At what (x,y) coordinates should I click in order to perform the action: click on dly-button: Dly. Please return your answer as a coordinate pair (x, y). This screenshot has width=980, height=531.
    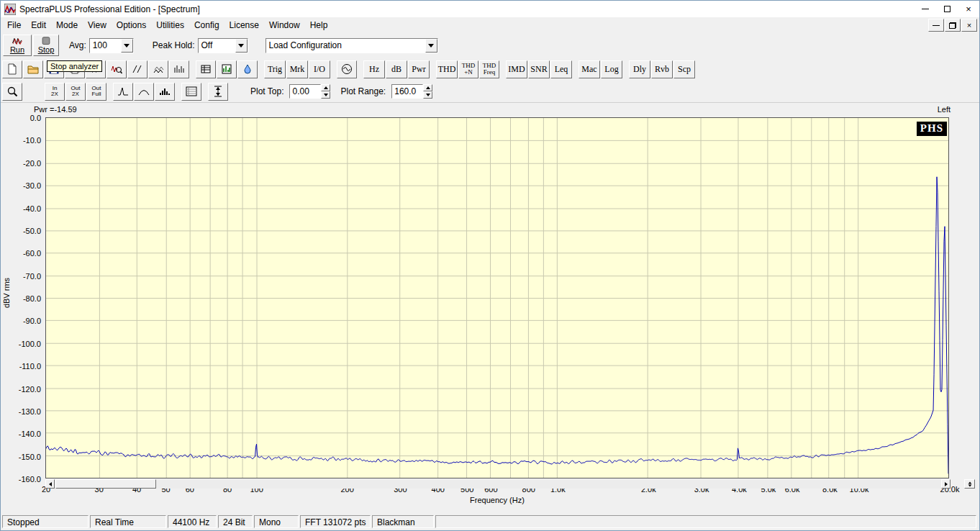
    Looking at the image, I should click on (640, 69).